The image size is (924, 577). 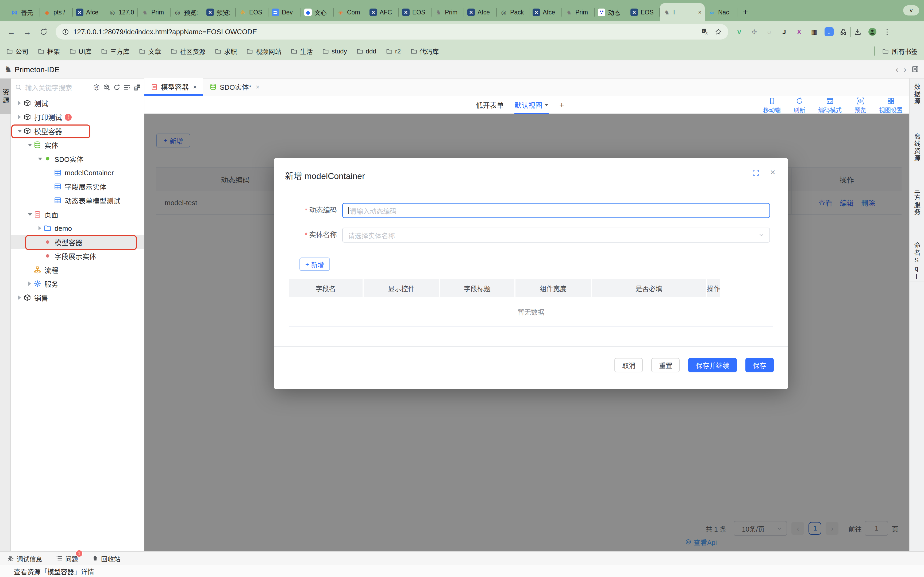 What do you see at coordinates (49, 51) in the screenshot?
I see `bookmark-folder: 框架` at bounding box center [49, 51].